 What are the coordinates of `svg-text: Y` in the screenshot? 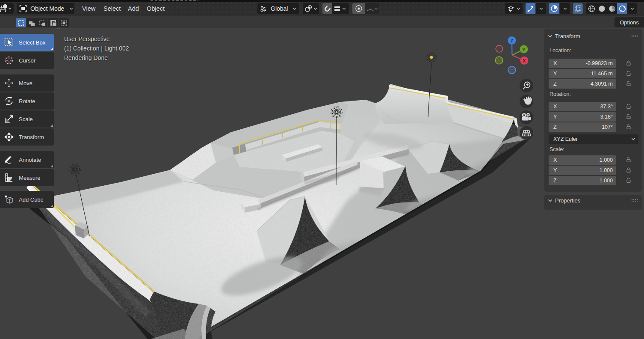 It's located at (524, 50).